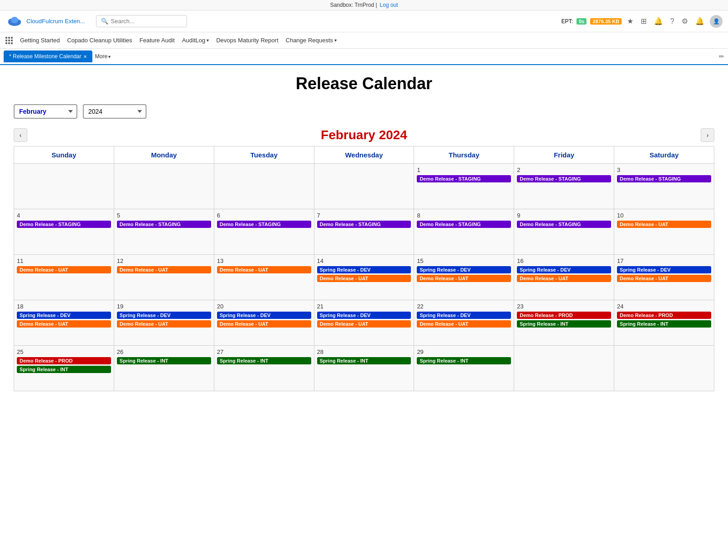  Describe the element at coordinates (64, 232) in the screenshot. I see `calendar-cell: 4Demo Release - STAGING` at that location.